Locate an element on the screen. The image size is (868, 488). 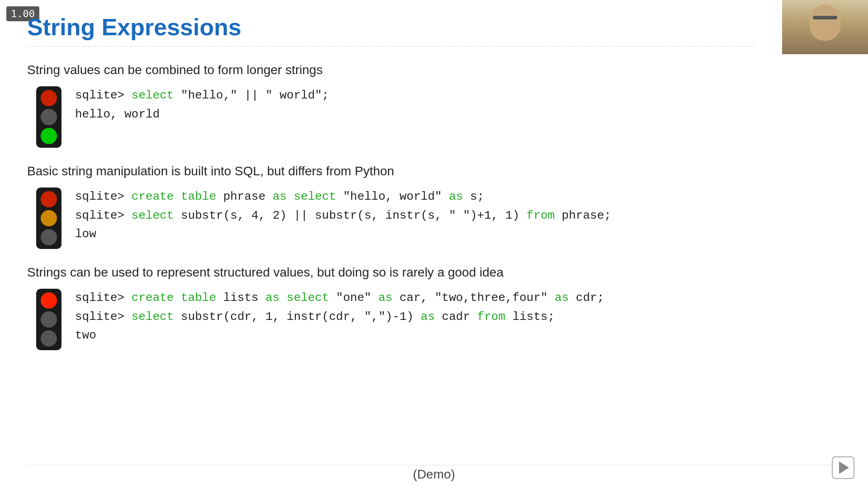
code-prompt-2-1: sqlite> is located at coordinates (103, 197).